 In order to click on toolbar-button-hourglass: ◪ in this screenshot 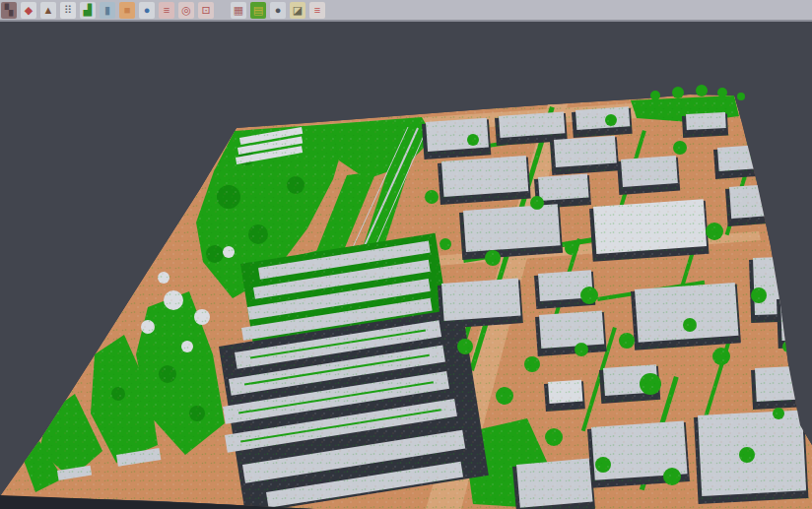, I will do `click(298, 10)`.